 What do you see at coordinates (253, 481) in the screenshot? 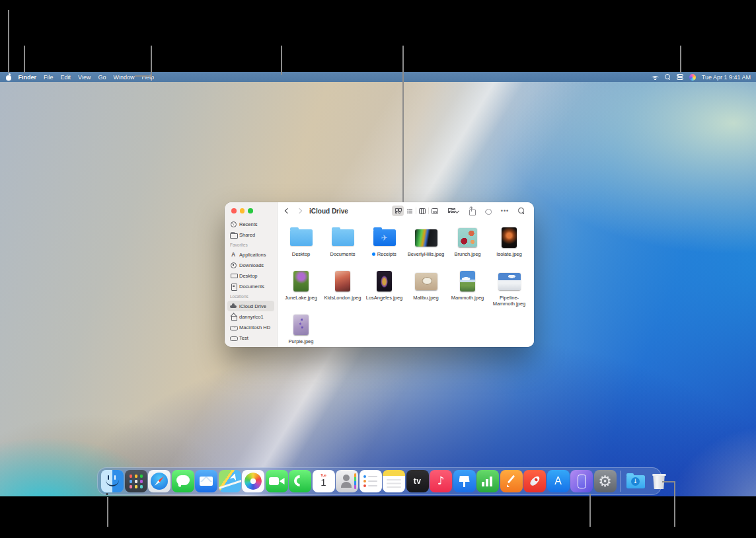
I see `dock-photos-icon` at bounding box center [253, 481].